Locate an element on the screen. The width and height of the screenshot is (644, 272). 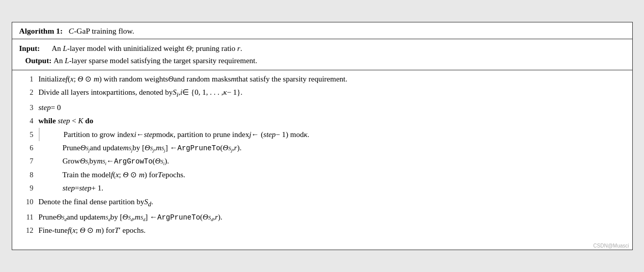
line-content-4: while step < K do is located at coordinates (332, 121).